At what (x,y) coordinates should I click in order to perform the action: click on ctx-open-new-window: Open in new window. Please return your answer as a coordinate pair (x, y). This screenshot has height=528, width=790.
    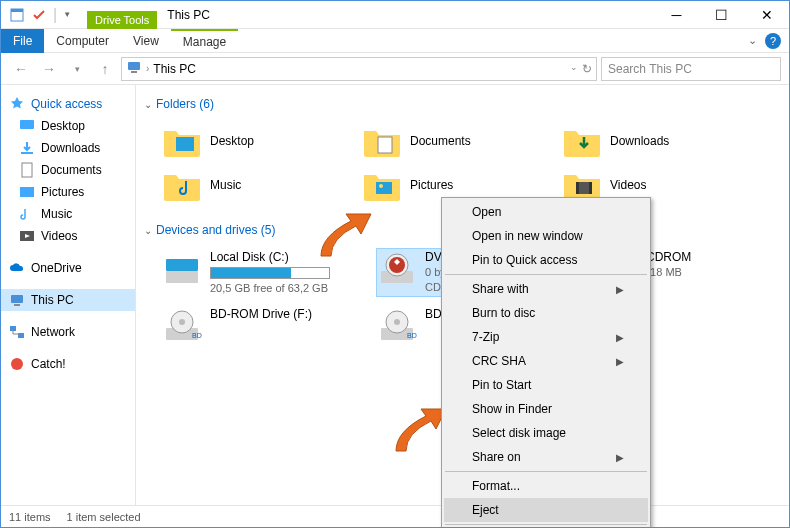
    Looking at the image, I should click on (546, 236).